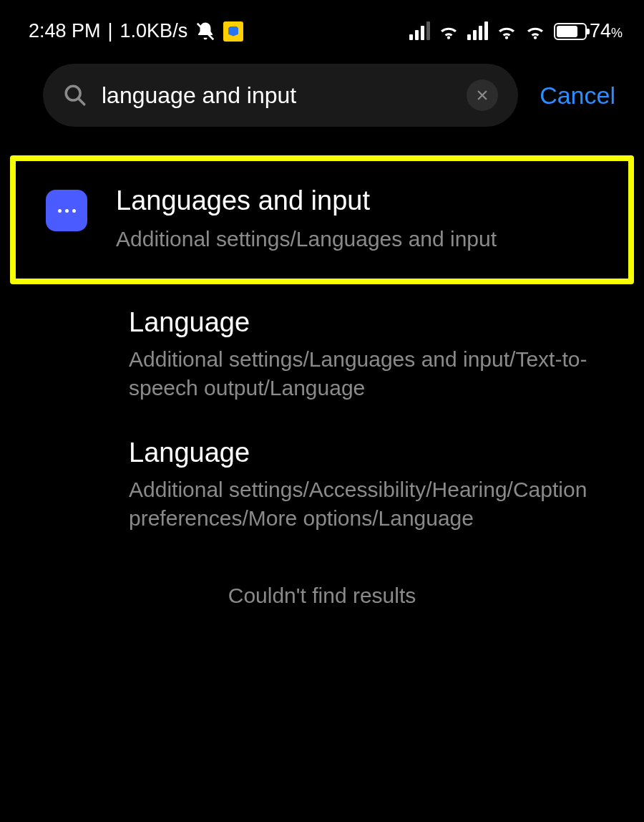  I want to click on status-left: 2:48 PM | 1.0KB/s, so click(136, 32).